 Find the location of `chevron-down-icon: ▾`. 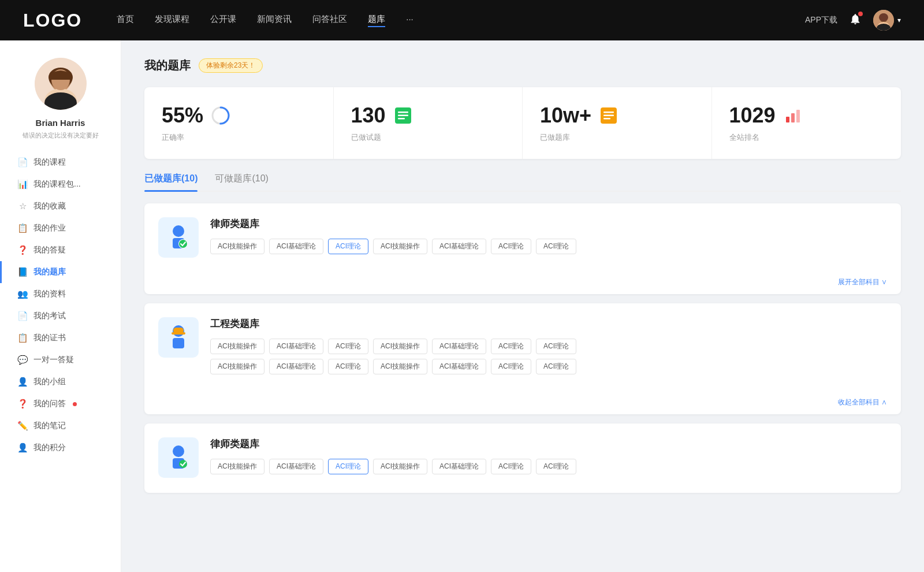

chevron-down-icon: ▾ is located at coordinates (899, 20).